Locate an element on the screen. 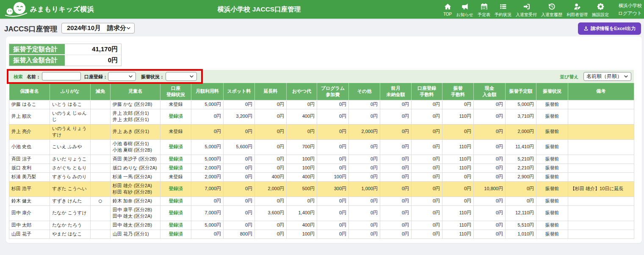 The width and height of the screenshot is (644, 255). name-filter-input is located at coordinates (61, 76).